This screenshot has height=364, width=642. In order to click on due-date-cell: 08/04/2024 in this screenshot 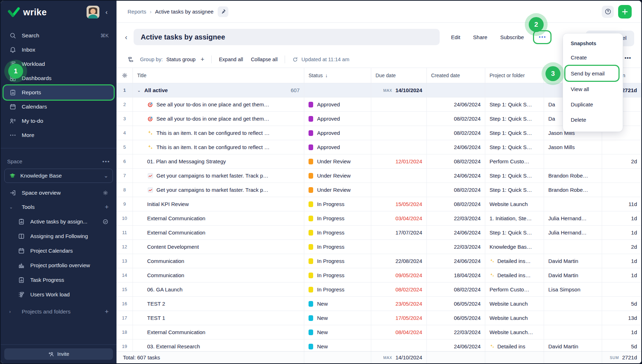, I will do `click(399, 332)`.